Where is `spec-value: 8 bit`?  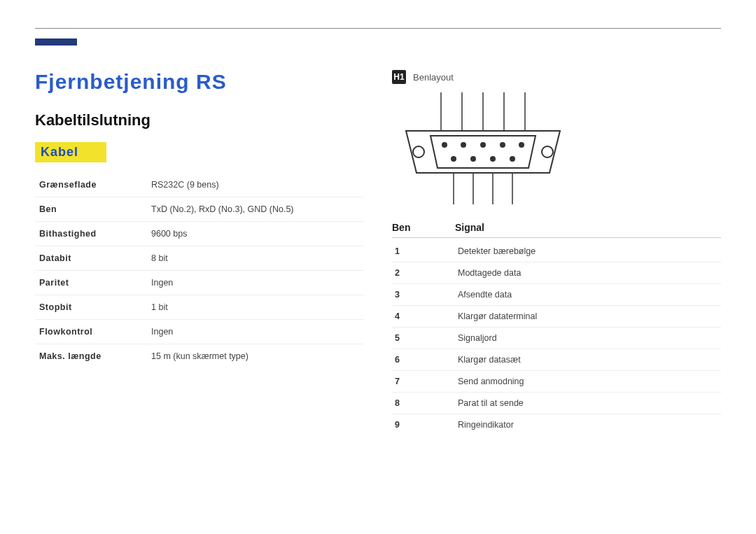 spec-value: 8 bit is located at coordinates (255, 258).